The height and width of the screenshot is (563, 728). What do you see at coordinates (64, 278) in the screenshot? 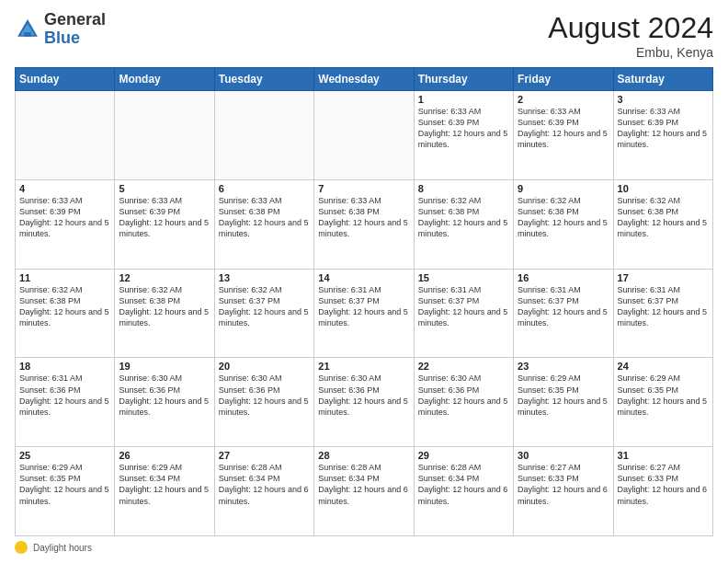
I see `day-number: 11` at bounding box center [64, 278].